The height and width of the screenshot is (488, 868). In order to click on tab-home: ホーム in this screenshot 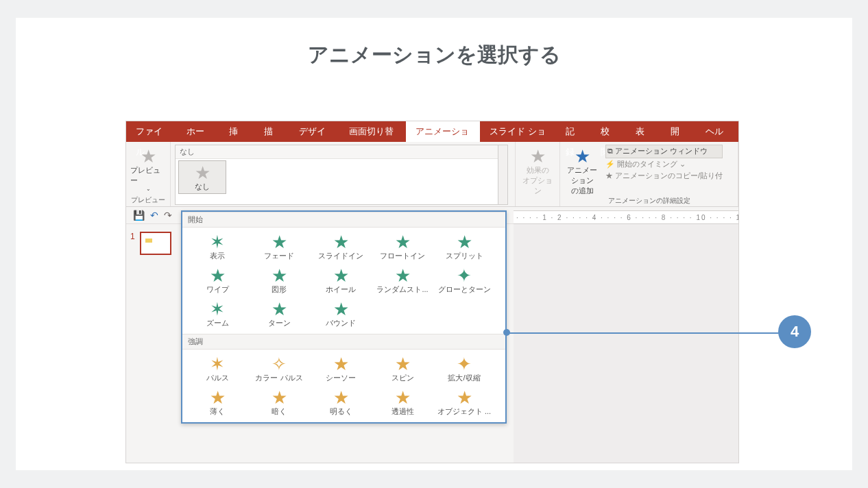, I will do `click(198, 132)`.